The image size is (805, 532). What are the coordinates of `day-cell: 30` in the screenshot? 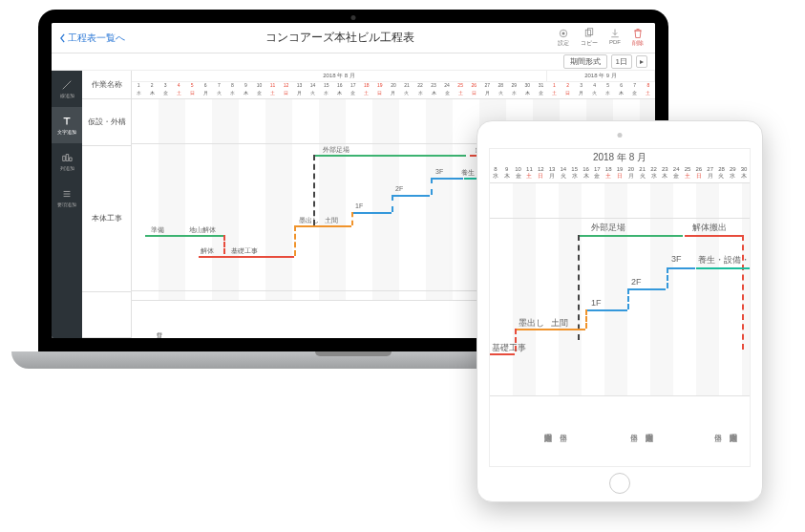 It's located at (527, 86).